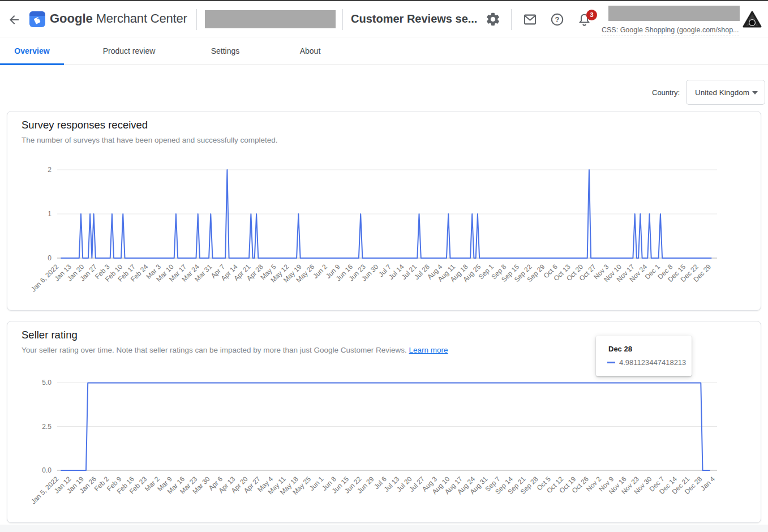  I want to click on svg-text: 2.5, so click(46, 427).